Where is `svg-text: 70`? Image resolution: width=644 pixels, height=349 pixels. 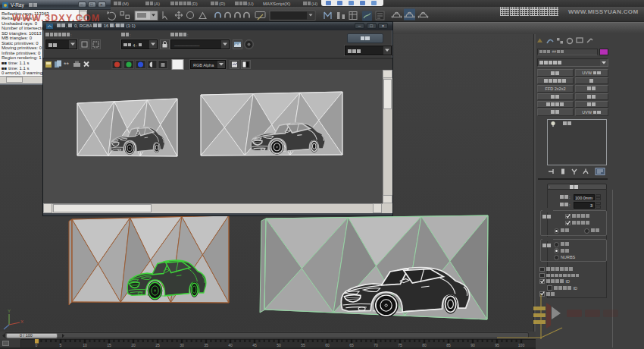 svg-text: 70 is located at coordinates (376, 345).